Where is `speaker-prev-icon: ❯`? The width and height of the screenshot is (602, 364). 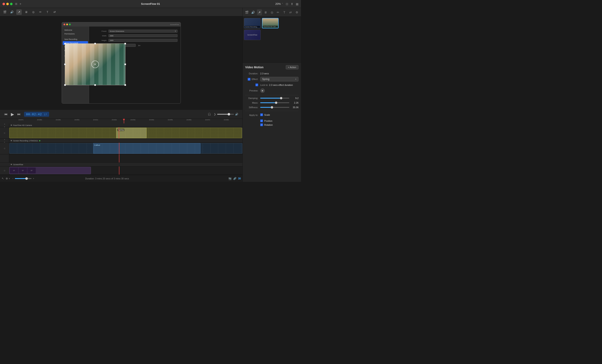
speaker-prev-icon: ❯ is located at coordinates (215, 114).